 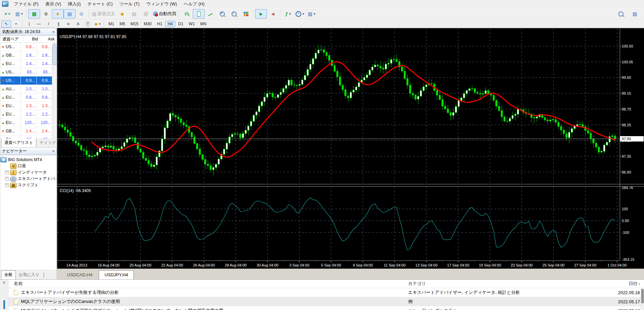 I want to click on market-watch-row: ▼GB...1.4...1.4..., so click(x=26, y=131).